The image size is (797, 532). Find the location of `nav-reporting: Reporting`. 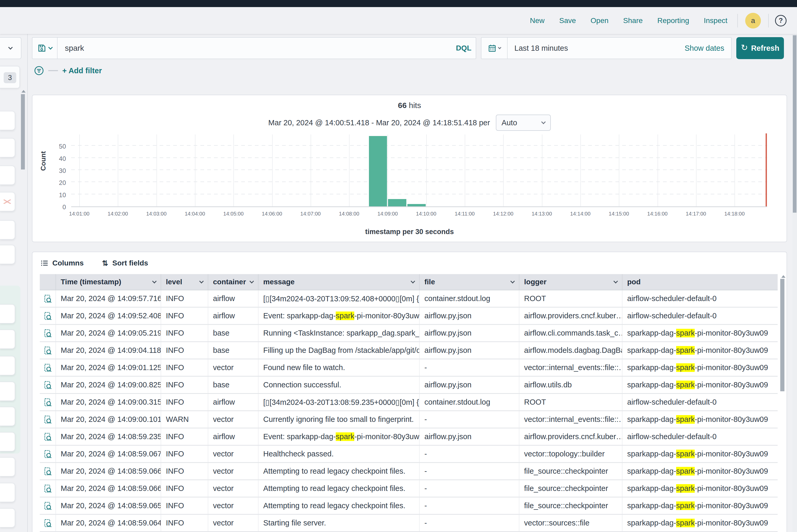

nav-reporting: Reporting is located at coordinates (673, 21).